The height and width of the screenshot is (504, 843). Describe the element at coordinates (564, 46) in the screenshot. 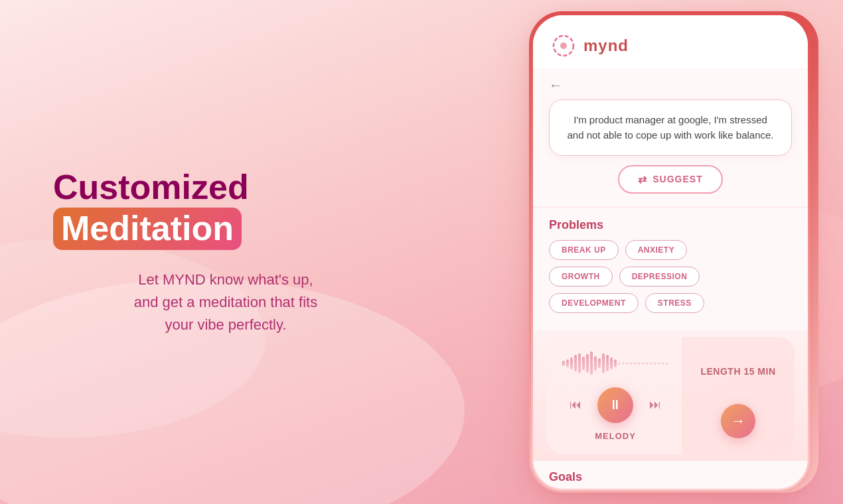

I see `mynd-logo-icon` at that location.